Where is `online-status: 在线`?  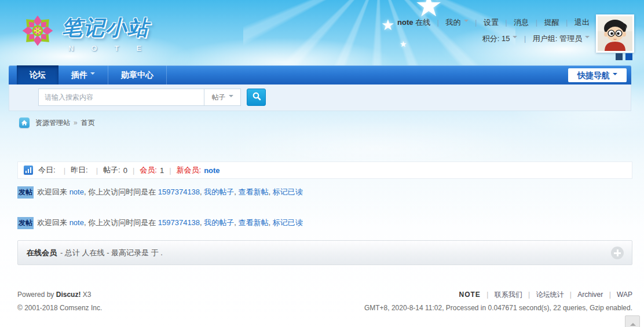 online-status: 在线 is located at coordinates (423, 22).